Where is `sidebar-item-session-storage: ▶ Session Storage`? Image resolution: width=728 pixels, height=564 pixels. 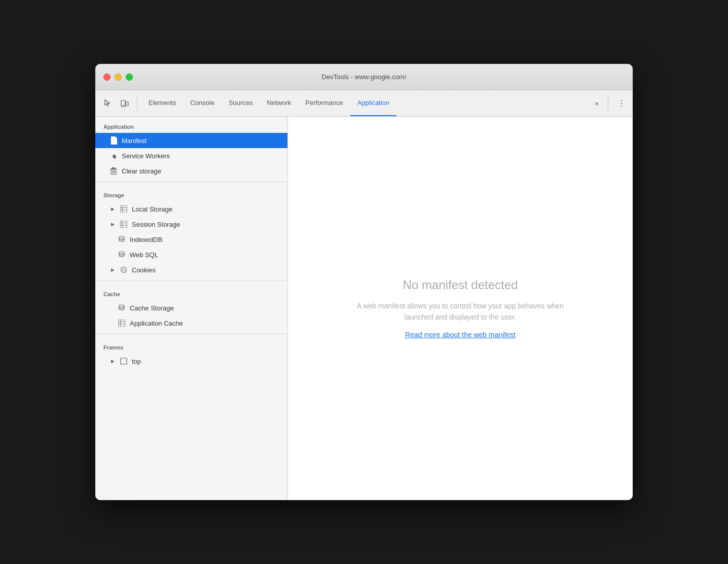
sidebar-item-session-storage: ▶ Session Storage is located at coordinates (192, 224).